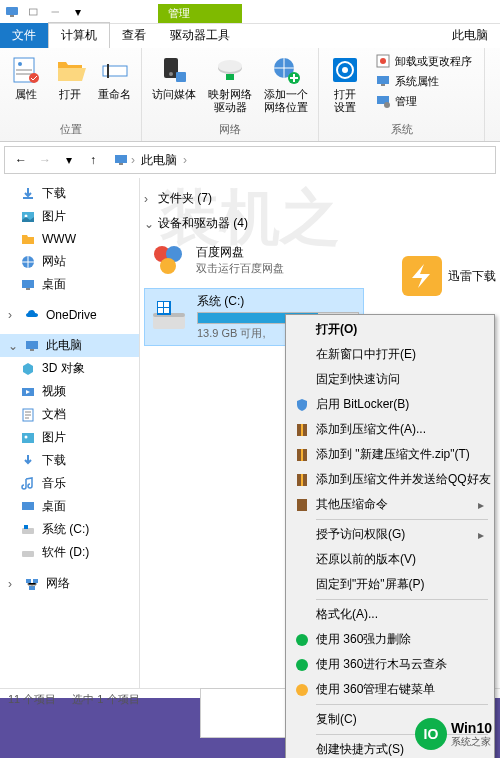  Describe the element at coordinates (70, 284) in the screenshot. I see `sidebar-item-desktop: 桌面` at that location.